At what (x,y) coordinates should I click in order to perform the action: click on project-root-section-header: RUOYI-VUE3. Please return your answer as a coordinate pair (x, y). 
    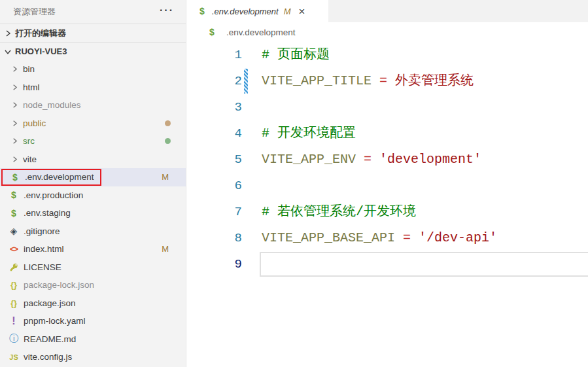
    Looking at the image, I should click on (93, 51).